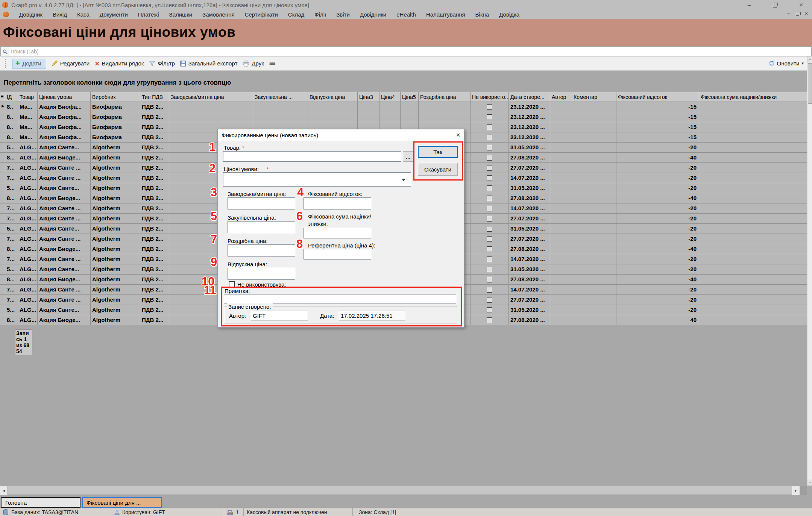 The height and width of the screenshot is (516, 812). Describe the element at coordinates (337, 254) in the screenshot. I see `reference-price-input` at that location.